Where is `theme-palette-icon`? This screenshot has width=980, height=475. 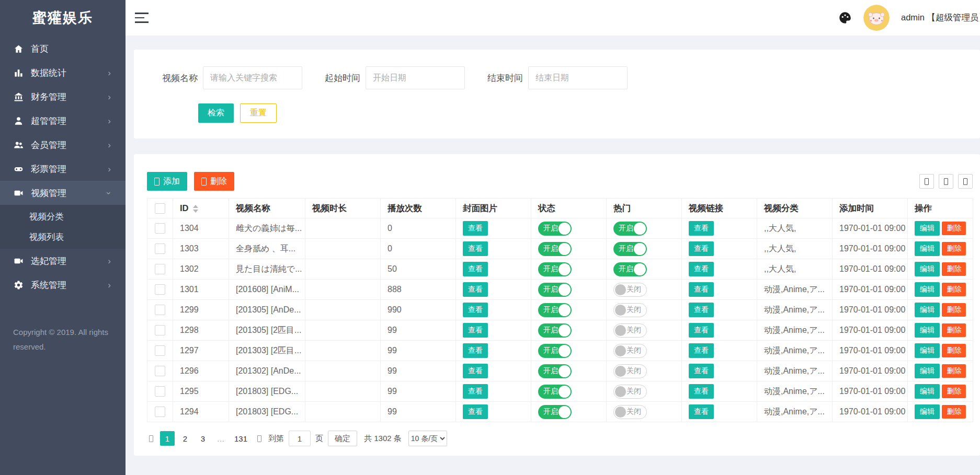
theme-palette-icon is located at coordinates (845, 18).